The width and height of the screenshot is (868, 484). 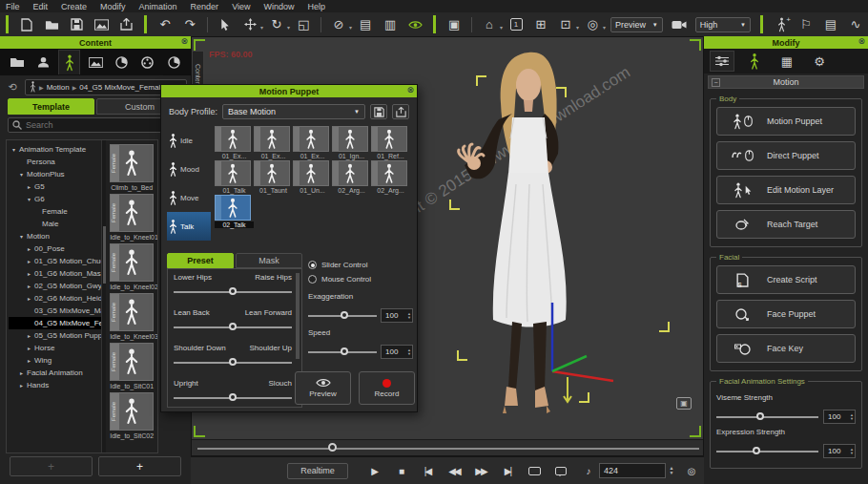 What do you see at coordinates (165, 25) in the screenshot?
I see `undo-icon: ↶` at bounding box center [165, 25].